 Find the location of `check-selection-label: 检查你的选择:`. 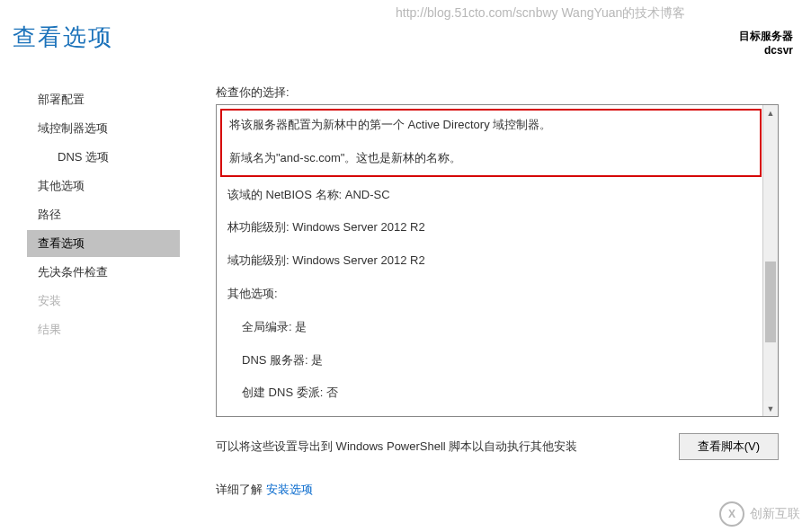

check-selection-label: 检查你的选择: is located at coordinates (506, 93).